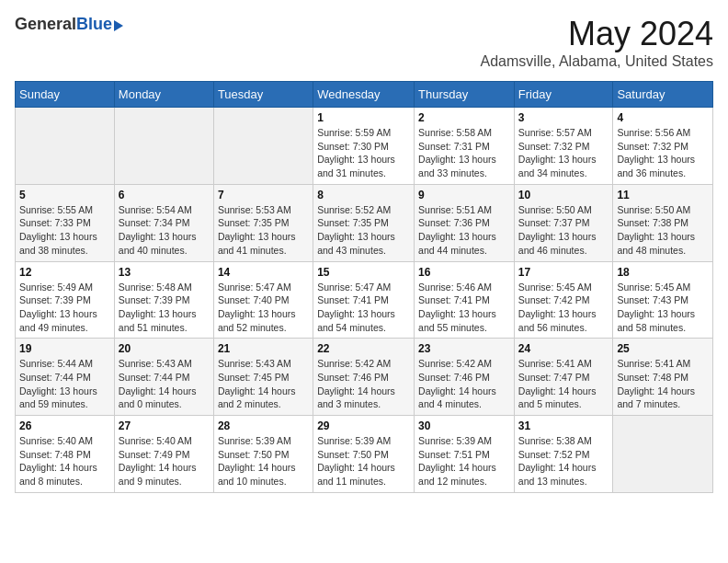  Describe the element at coordinates (364, 42) in the screenshot. I see `page-header: General Blue May 2024 Adamsville, Alabam…` at that location.